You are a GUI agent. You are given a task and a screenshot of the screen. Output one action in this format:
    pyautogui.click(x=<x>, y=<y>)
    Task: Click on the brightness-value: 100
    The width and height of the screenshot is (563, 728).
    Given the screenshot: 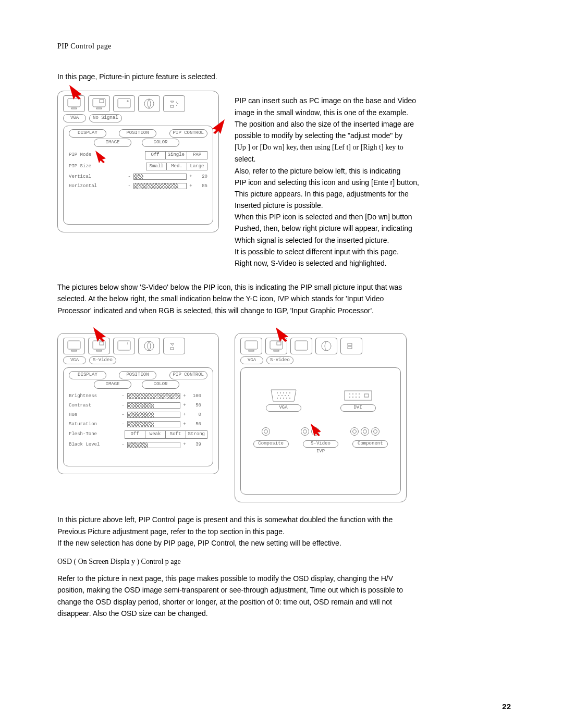 What is the action you would take?
    pyautogui.click(x=195, y=397)
    